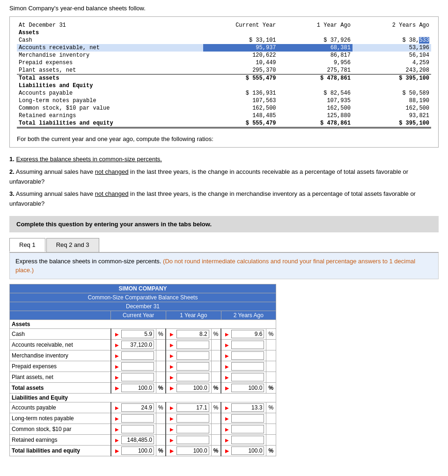 Image resolution: width=448 pixels, height=476 pixels. I want to click on cs-plant-1ya-input, so click(193, 377).